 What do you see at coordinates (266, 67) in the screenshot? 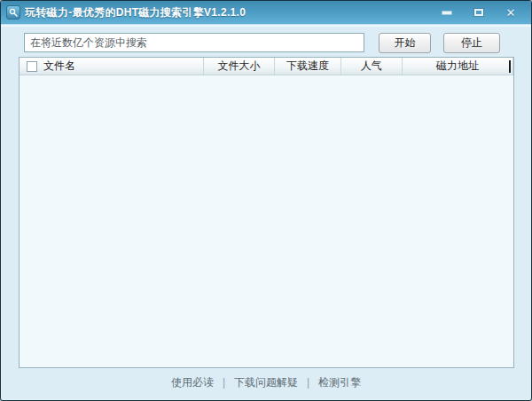
I see `results-header-row: 文件名 文件大小 下载速度 人气 磁力地址` at bounding box center [266, 67].